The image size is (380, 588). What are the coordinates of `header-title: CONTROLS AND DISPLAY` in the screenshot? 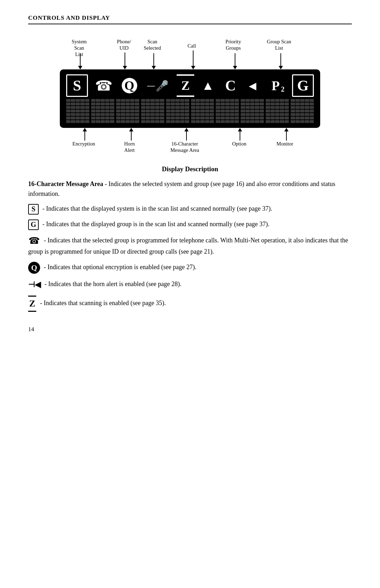 It's located at (69, 18).